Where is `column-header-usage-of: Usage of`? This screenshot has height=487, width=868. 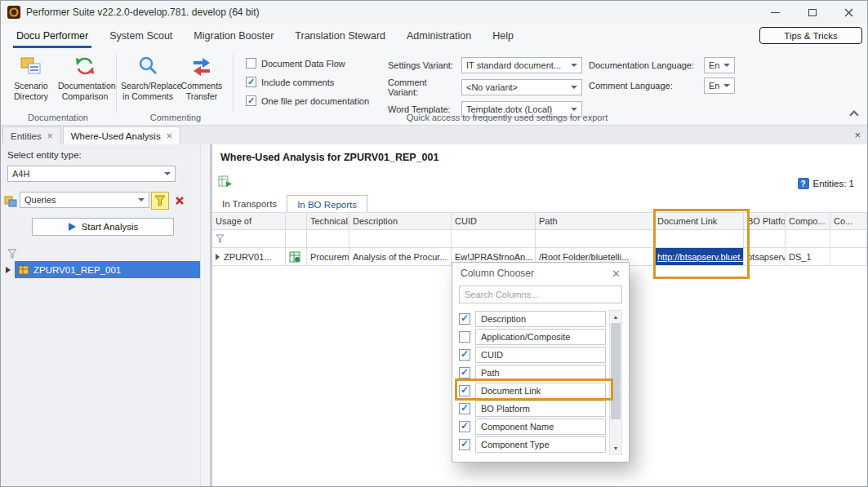 column-header-usage-of: Usage of is located at coordinates (249, 221).